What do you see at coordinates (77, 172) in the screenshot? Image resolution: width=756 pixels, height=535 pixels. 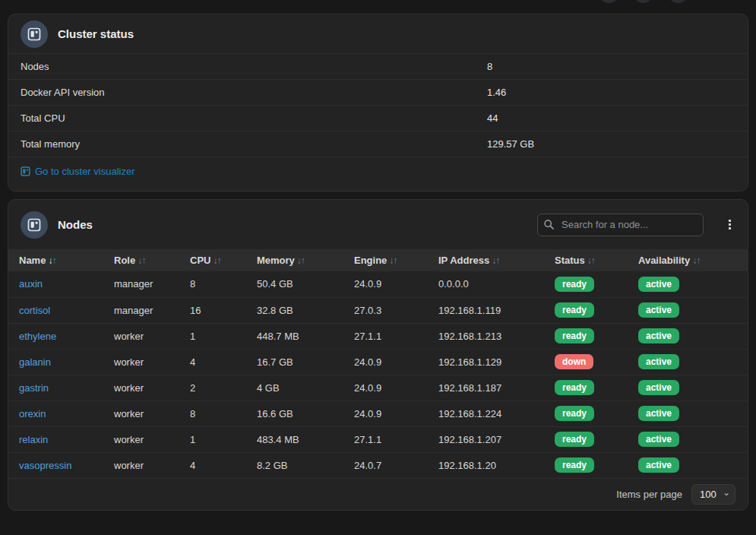 I see `go-to-cluster-visualizer-link: Go to cluster visualizer` at bounding box center [77, 172].